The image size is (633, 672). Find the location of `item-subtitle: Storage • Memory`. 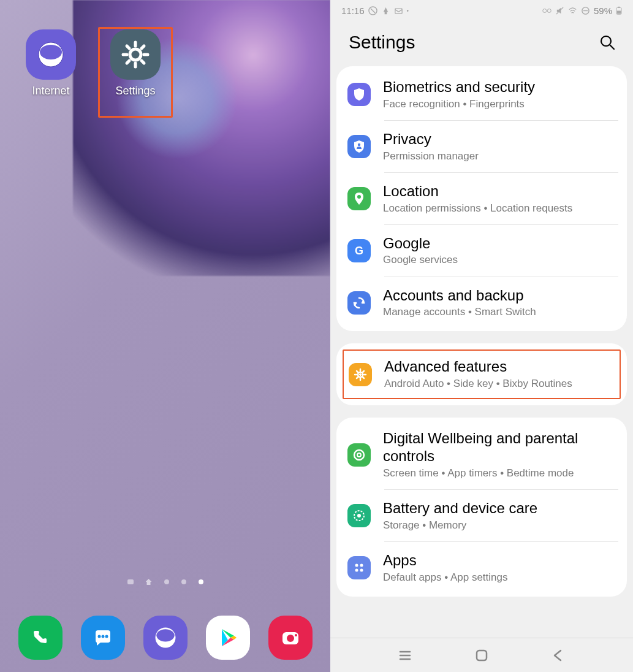

item-subtitle: Storage • Memory is located at coordinates (499, 525).